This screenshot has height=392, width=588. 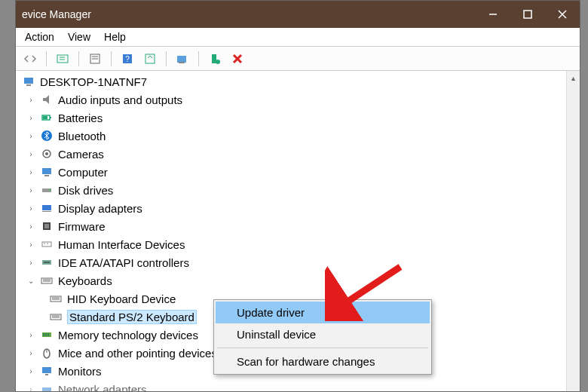 I want to click on tree-item-label: Disk drives, so click(x=86, y=190).